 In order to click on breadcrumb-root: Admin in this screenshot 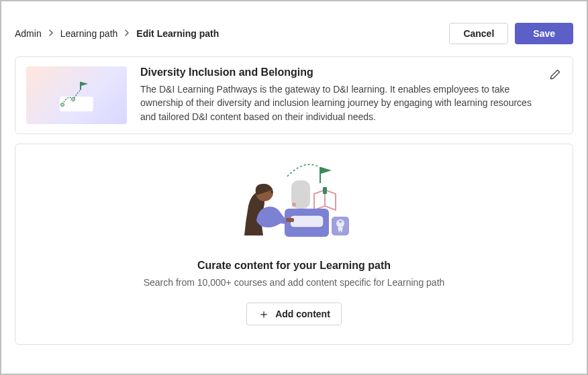, I will do `click(28, 34)`.